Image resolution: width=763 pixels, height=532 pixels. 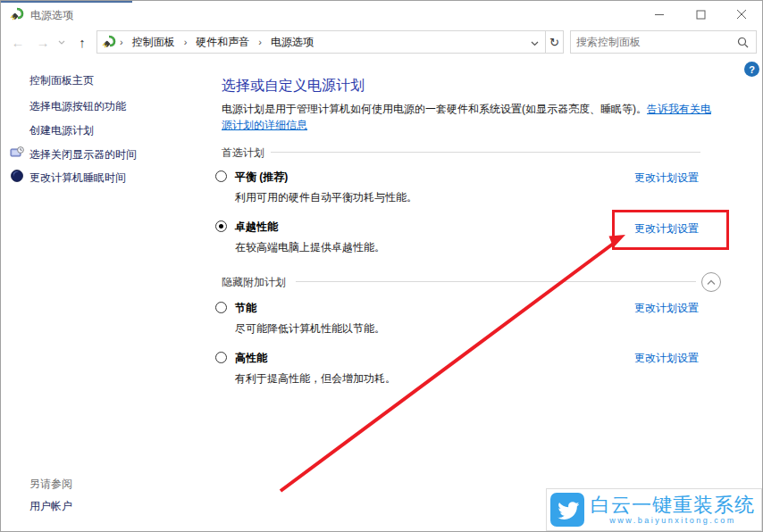 I want to click on intro-paragraph: 电源计划是用于管理计算机如何使用电源的一套硬件和系统设置(如显示器亮度、睡眠等)…, so click(x=467, y=117).